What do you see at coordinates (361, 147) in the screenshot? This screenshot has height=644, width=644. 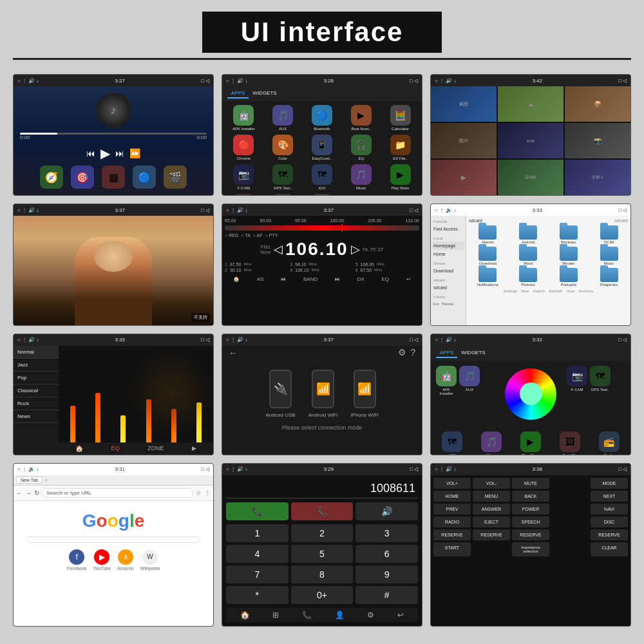 I see `list-item: 🎧EQ` at bounding box center [361, 147].